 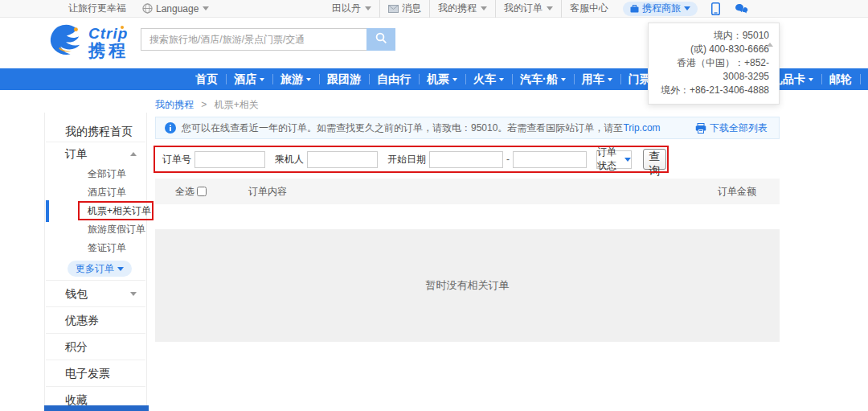 What do you see at coordinates (96, 409) in the screenshot?
I see `sidebar-bottom-strip` at bounding box center [96, 409].